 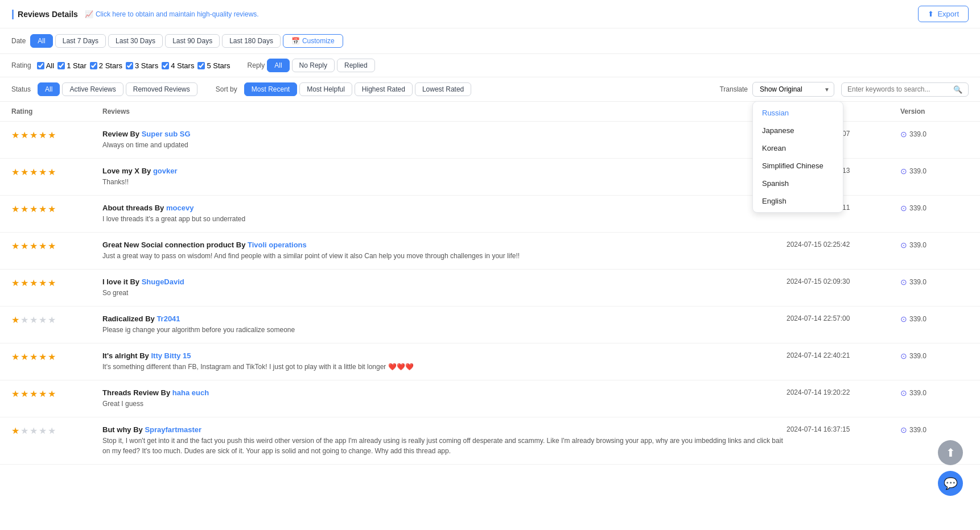 What do you see at coordinates (142, 66) in the screenshot?
I see `rating-3star-checkbox: 3 Stars` at bounding box center [142, 66].